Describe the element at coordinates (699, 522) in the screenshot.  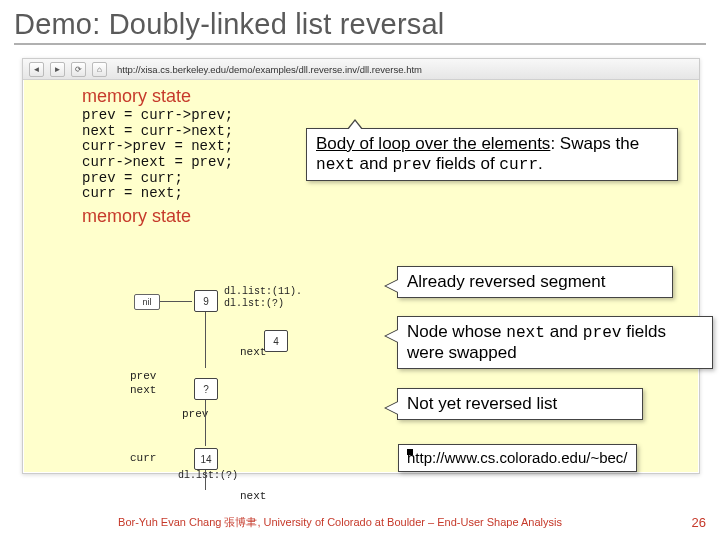
I see `page-number: 26` at that location.